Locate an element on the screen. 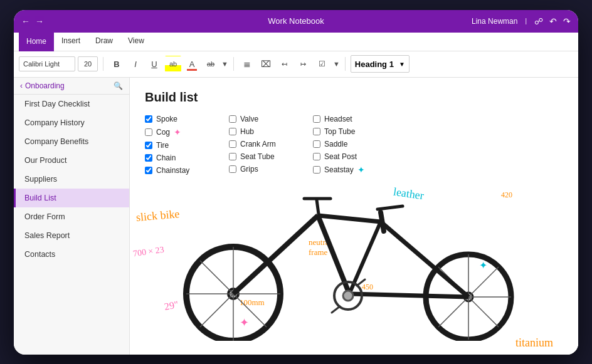 This screenshot has width=592, height=364. list-item: Headset is located at coordinates (347, 119).